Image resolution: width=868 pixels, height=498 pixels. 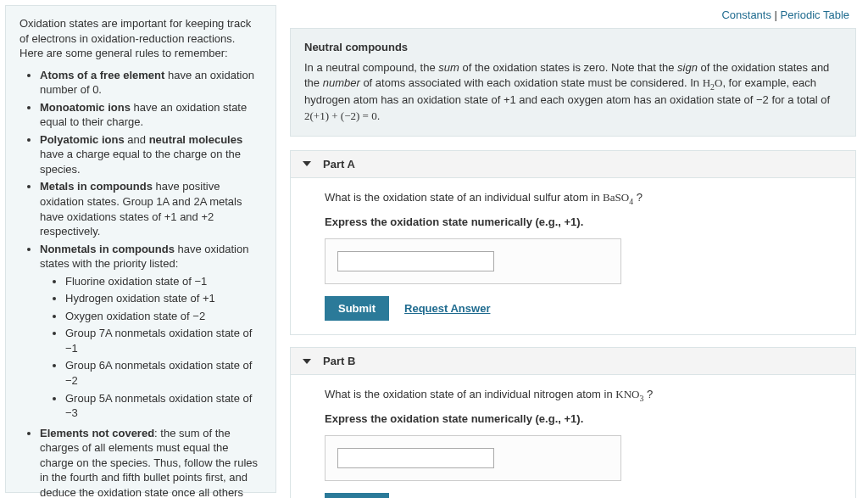 What do you see at coordinates (573, 361) in the screenshot?
I see `part-b-header: Part B` at bounding box center [573, 361].